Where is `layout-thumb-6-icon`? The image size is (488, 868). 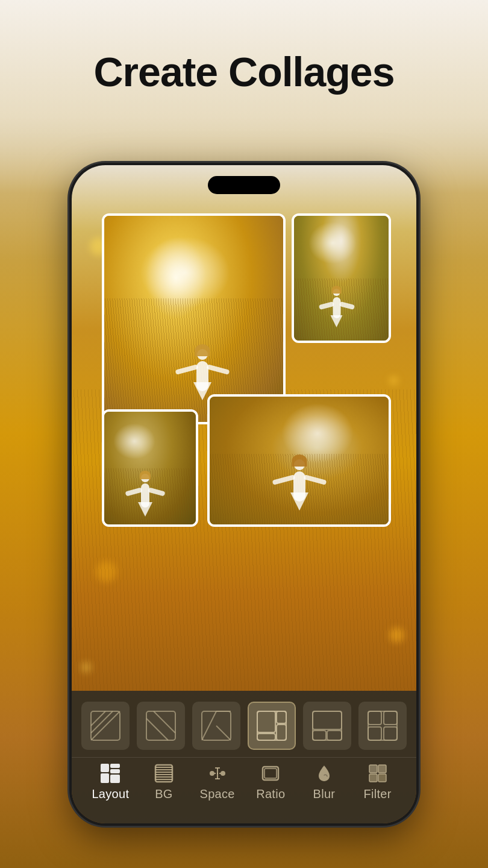 layout-thumb-6-icon is located at coordinates (383, 726).